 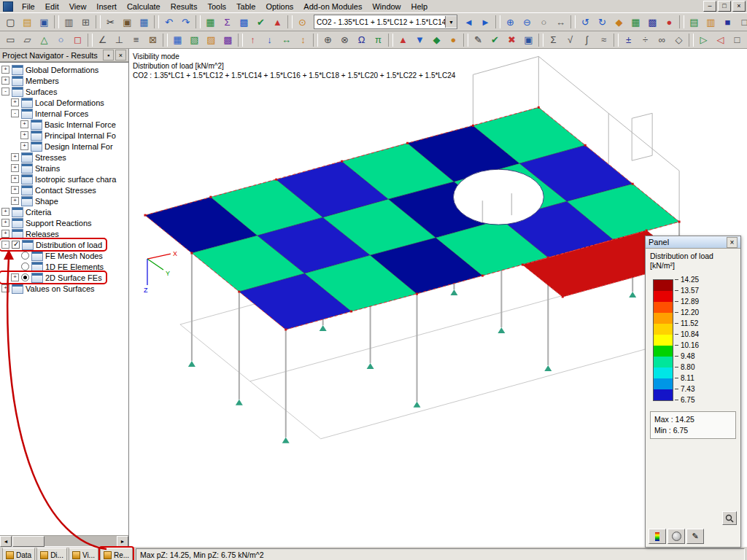 I want to click on toolbar-button: ⊙, so click(x=302, y=22).